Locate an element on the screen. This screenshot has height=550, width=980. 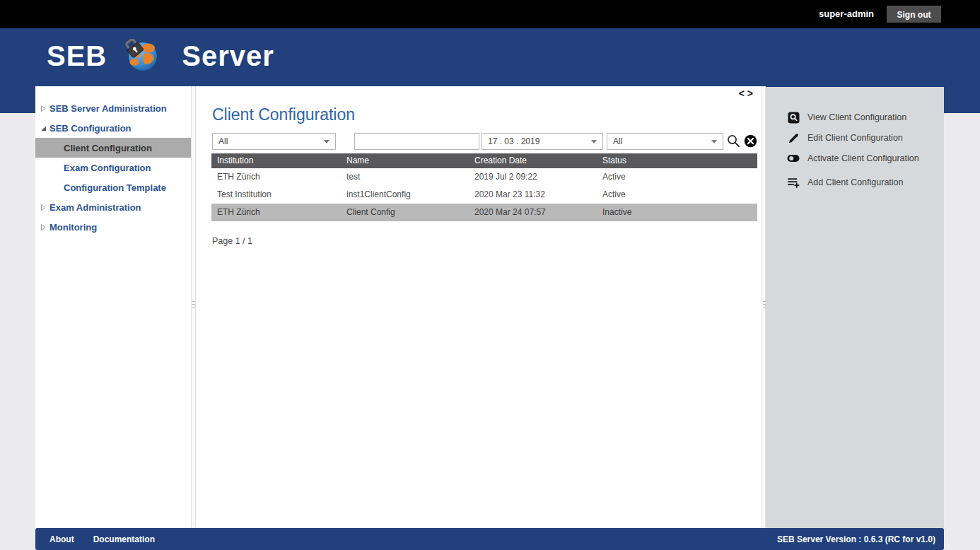
table-row: Test Institution inst1ClientConfig 2020 … is located at coordinates (484, 195).